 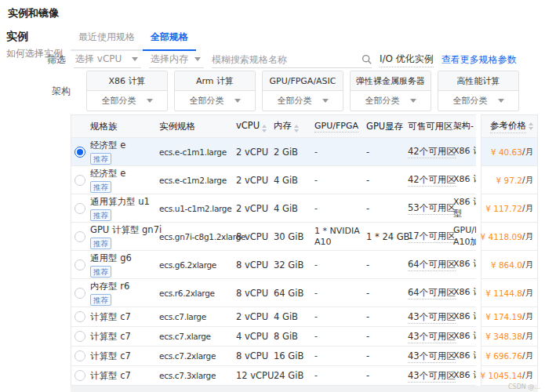 What do you see at coordinates (292, 60) in the screenshot?
I see `spec-search-box` at bounding box center [292, 60].